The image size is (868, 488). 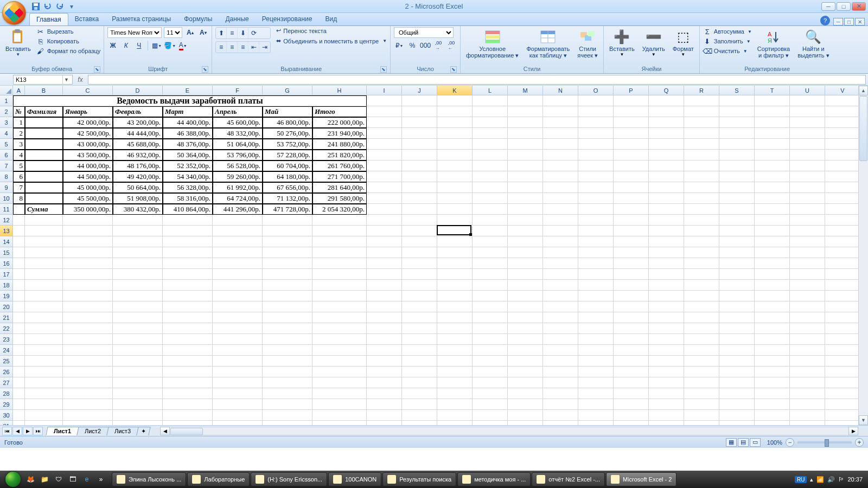 I want to click on column-header: T, so click(x=773, y=91).